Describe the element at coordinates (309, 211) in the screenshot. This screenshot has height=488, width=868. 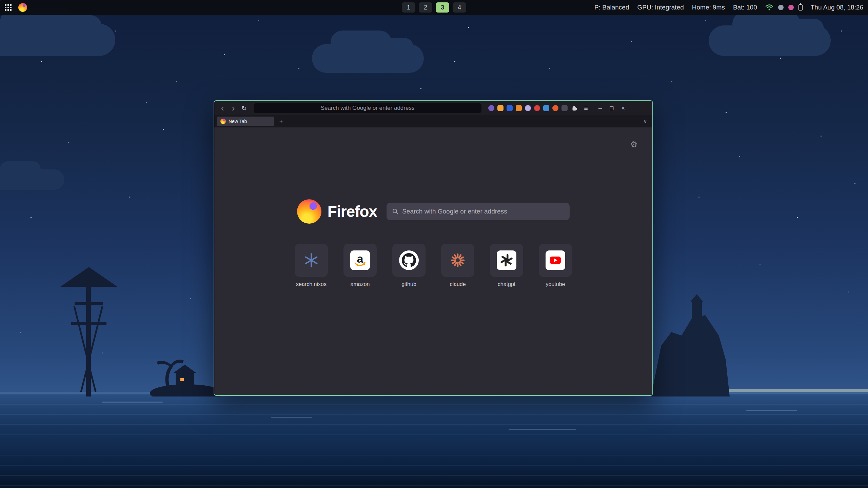
I see `firefox-logo` at that location.